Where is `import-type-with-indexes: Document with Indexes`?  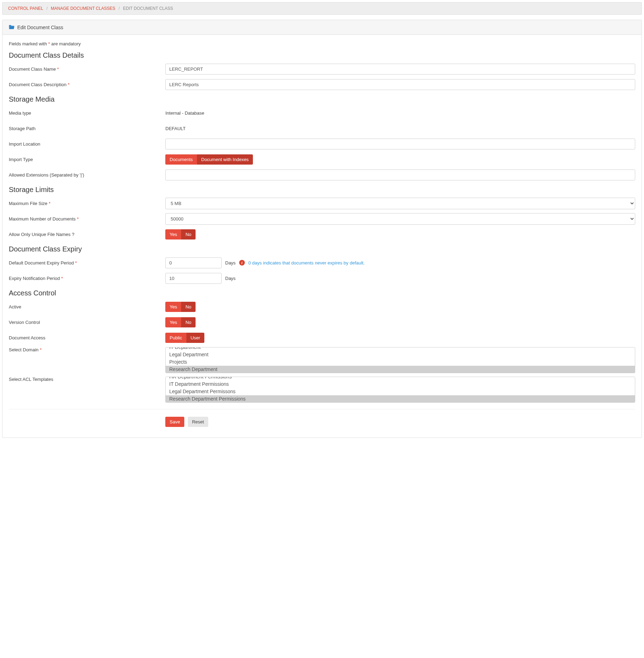
import-type-with-indexes: Document with Indexes is located at coordinates (225, 160).